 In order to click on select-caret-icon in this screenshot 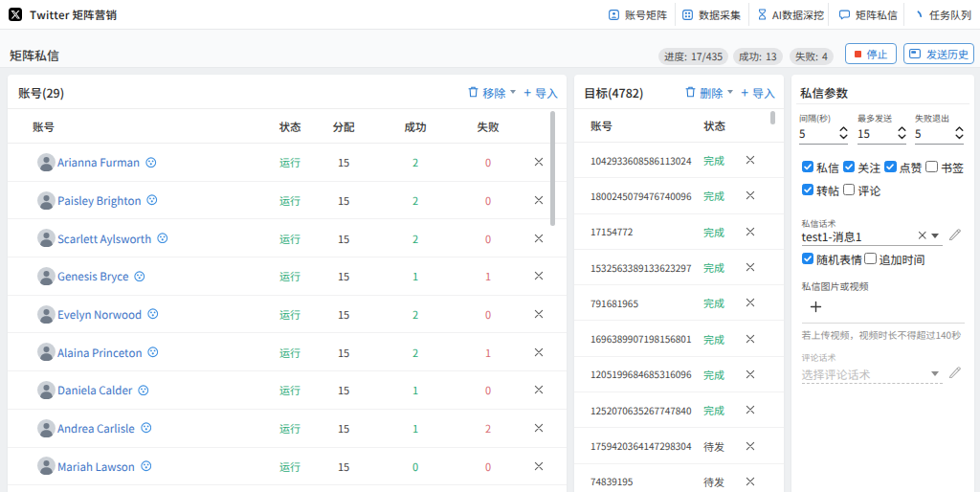, I will do `click(935, 235)`.